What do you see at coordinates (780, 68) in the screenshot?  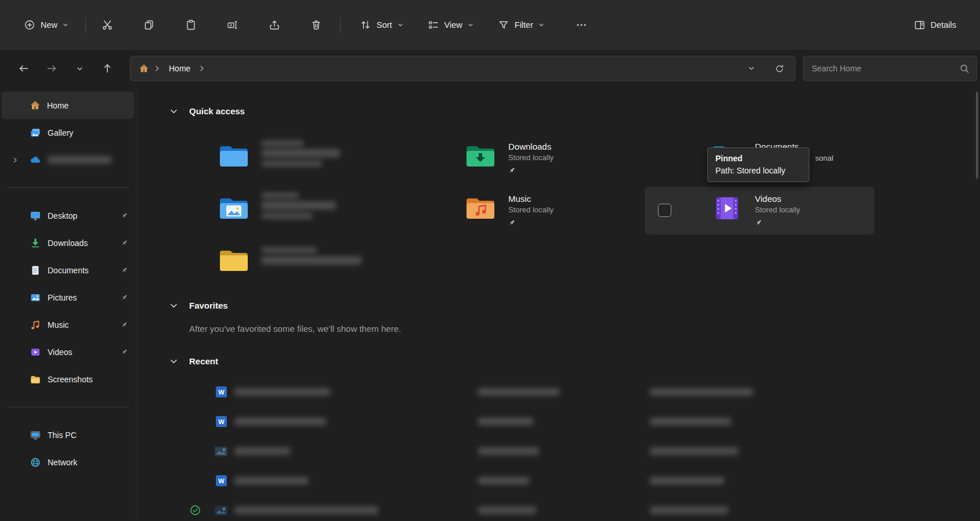 I see `refresh-button` at bounding box center [780, 68].